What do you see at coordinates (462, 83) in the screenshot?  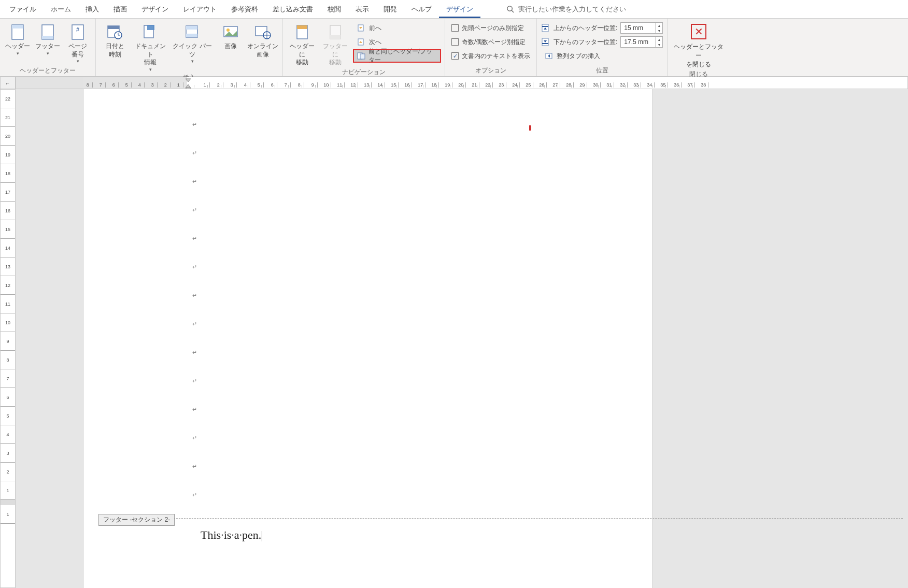 I see `horizontal-ruler: 8765432112345678910111213141516171819202…` at bounding box center [462, 83].